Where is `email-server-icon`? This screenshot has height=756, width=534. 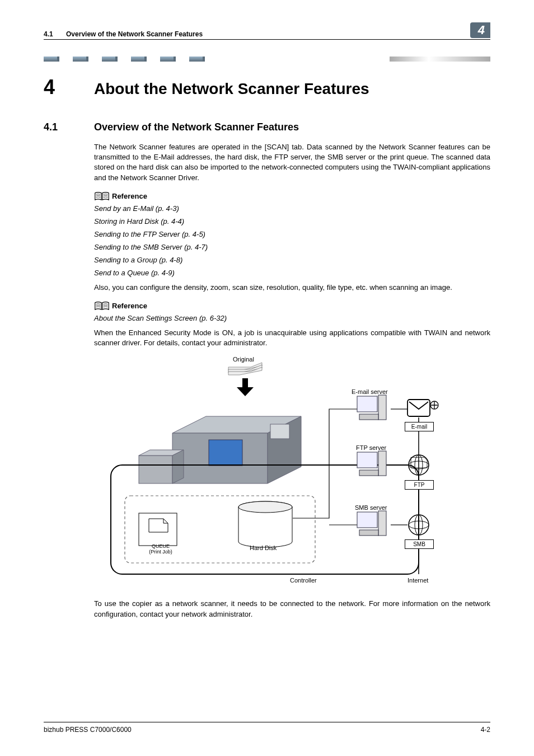
email-server-icon is located at coordinates (372, 407).